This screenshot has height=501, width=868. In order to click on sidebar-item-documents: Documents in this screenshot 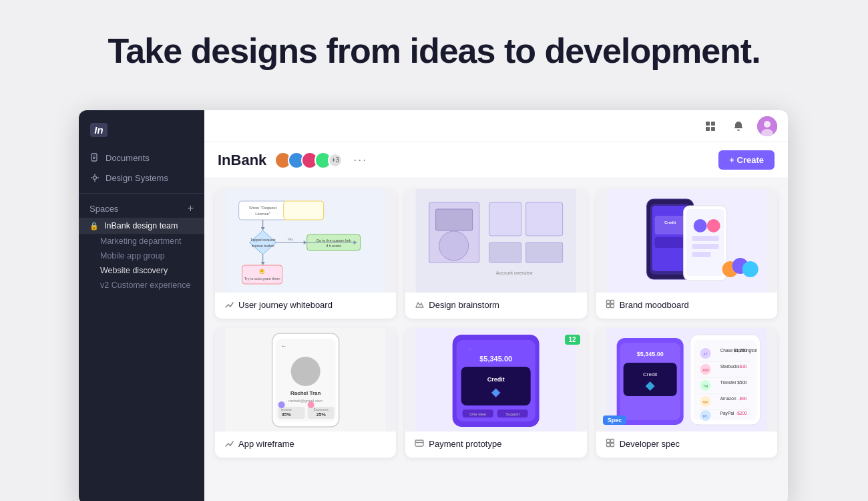, I will do `click(142, 158)`.